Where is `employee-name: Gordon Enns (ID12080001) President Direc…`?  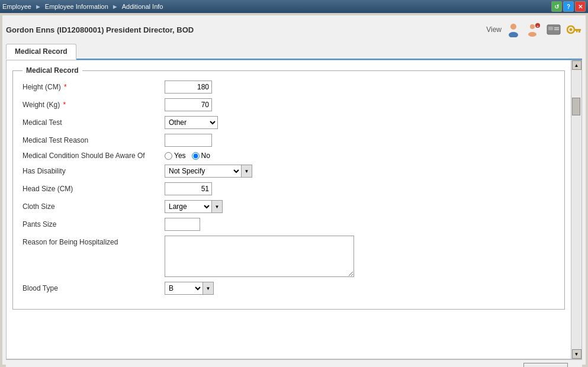
employee-name: Gordon Enns (ID12080001) President Direc… is located at coordinates (99, 30).